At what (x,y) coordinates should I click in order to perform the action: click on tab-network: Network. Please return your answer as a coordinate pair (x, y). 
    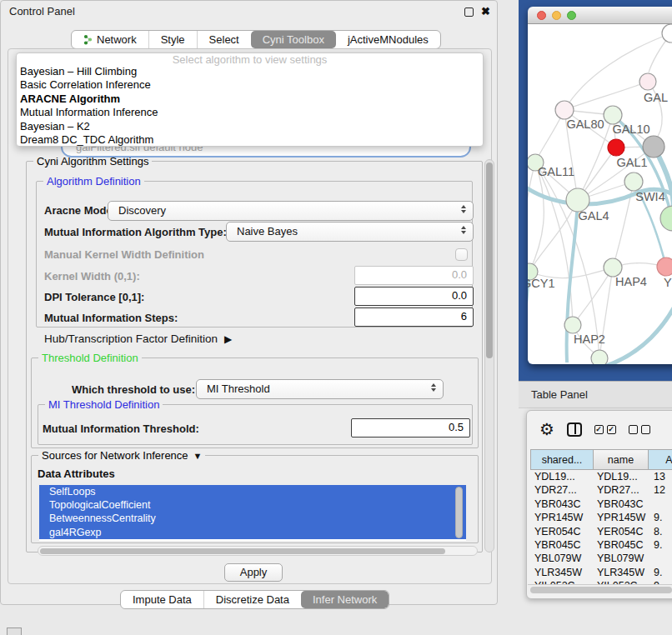
    Looking at the image, I should click on (110, 40).